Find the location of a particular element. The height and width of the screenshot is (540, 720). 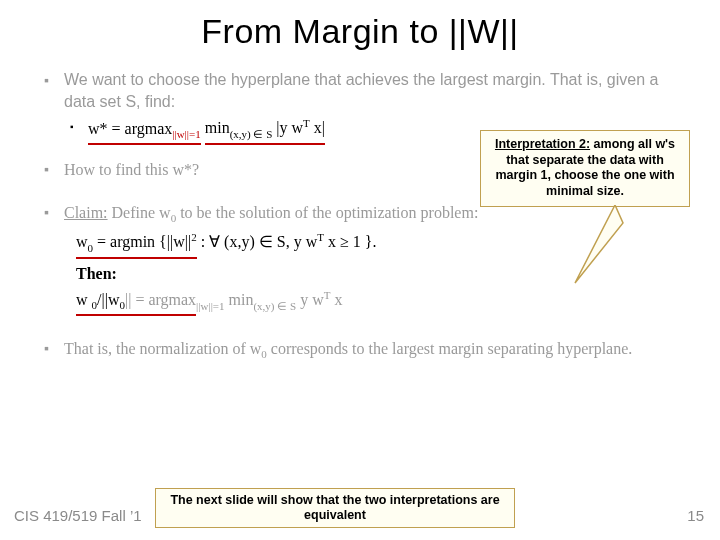

eq1-cond: ||w||=1 is located at coordinates (186, 134).